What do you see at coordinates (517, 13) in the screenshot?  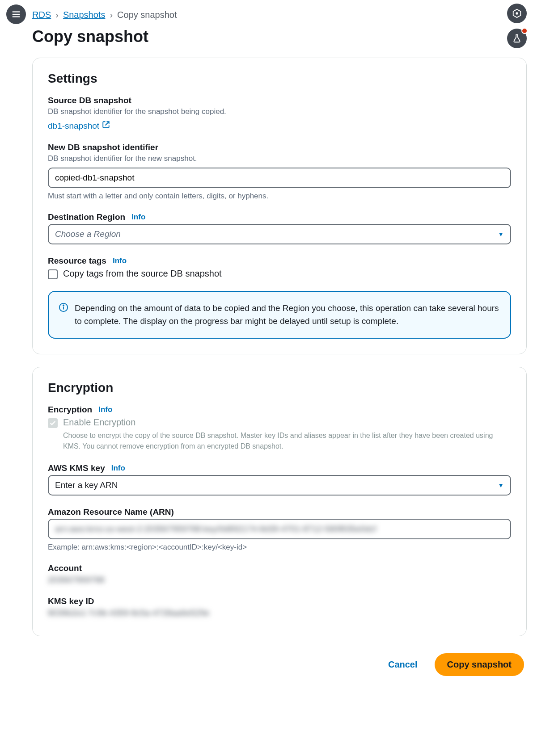 I see `hexagon-icon` at bounding box center [517, 13].